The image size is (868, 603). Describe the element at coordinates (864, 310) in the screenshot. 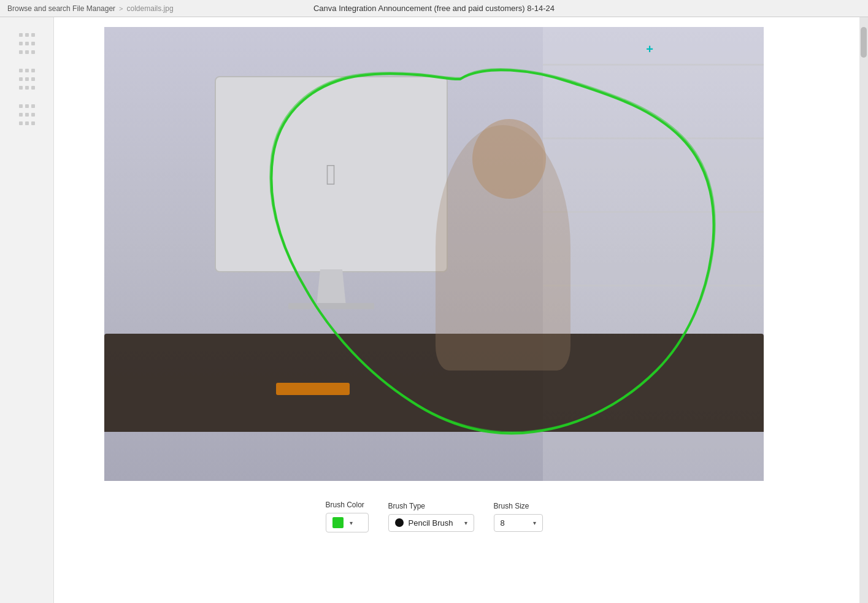

I see `right-scrollbar` at that location.